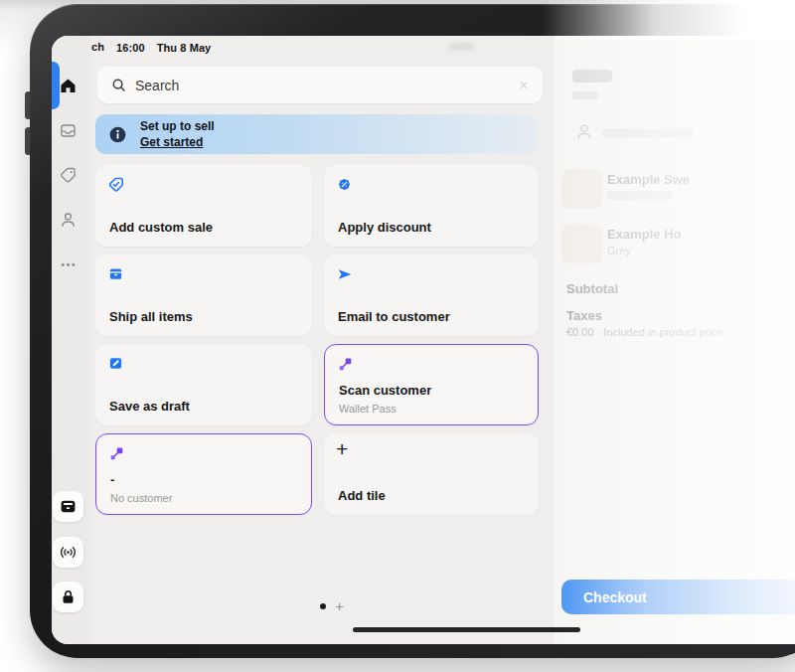  Describe the element at coordinates (619, 251) in the screenshot. I see `cart-item-subtitle: Grey` at that location.